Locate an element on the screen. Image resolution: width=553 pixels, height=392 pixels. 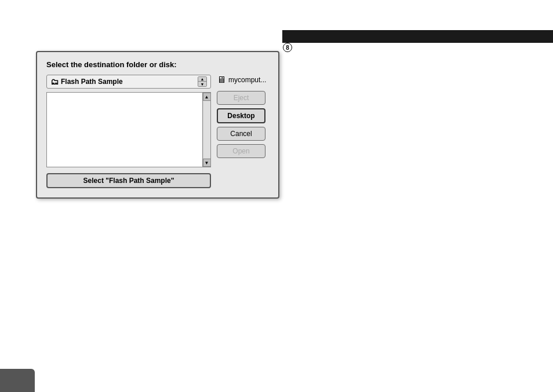
scroll-up-button: ▲ is located at coordinates (207, 97).